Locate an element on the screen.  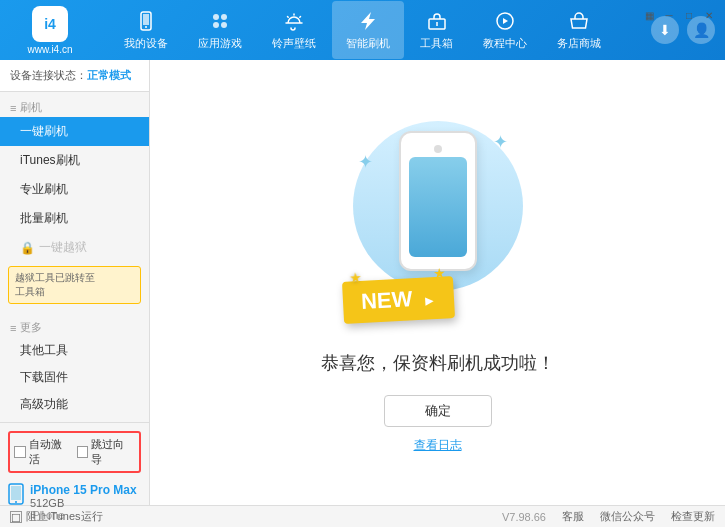
device-name: iPhone 15 Pro Max is located at coordinates (84, 490).